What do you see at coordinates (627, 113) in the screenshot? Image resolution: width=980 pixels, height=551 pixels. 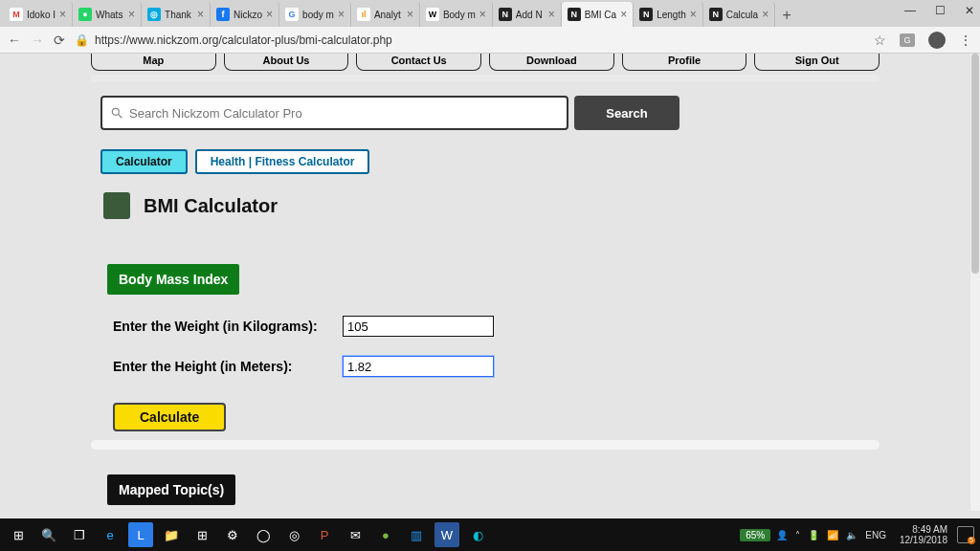 I see `site-search-button: Search` at bounding box center [627, 113].